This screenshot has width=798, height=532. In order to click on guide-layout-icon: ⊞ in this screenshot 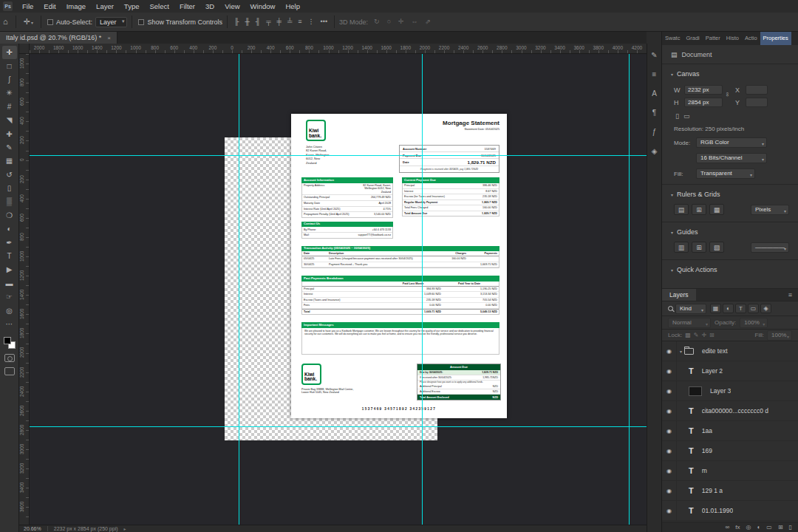, I will do `click(699, 247)`.